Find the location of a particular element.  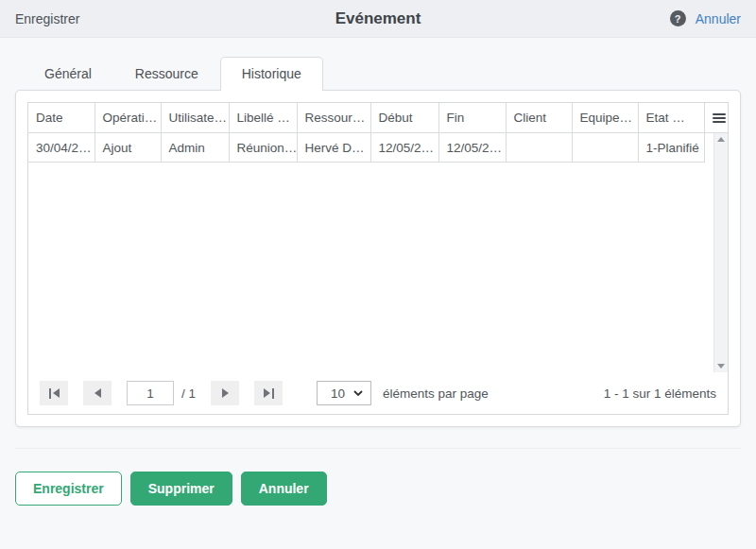

col-date: Date is located at coordinates (61, 117).